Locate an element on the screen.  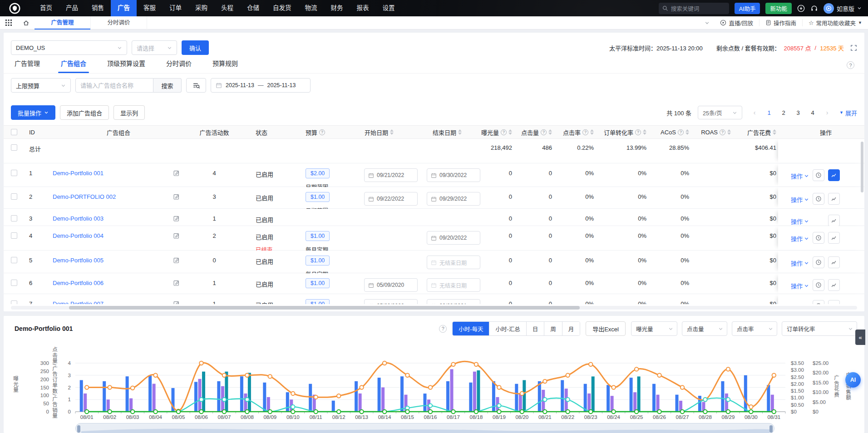
subnav-link-操作指南: 操作指南 is located at coordinates (781, 23).